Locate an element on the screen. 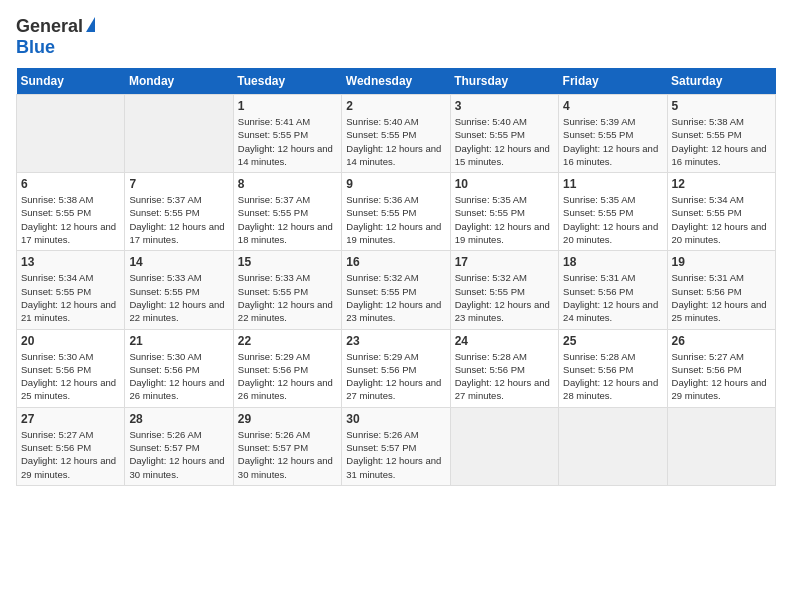 Image resolution: width=792 pixels, height=612 pixels. calendar-cell: 5Sunrise: 5:38 AMSunset: 5:55 PMDaylight… is located at coordinates (721, 134).